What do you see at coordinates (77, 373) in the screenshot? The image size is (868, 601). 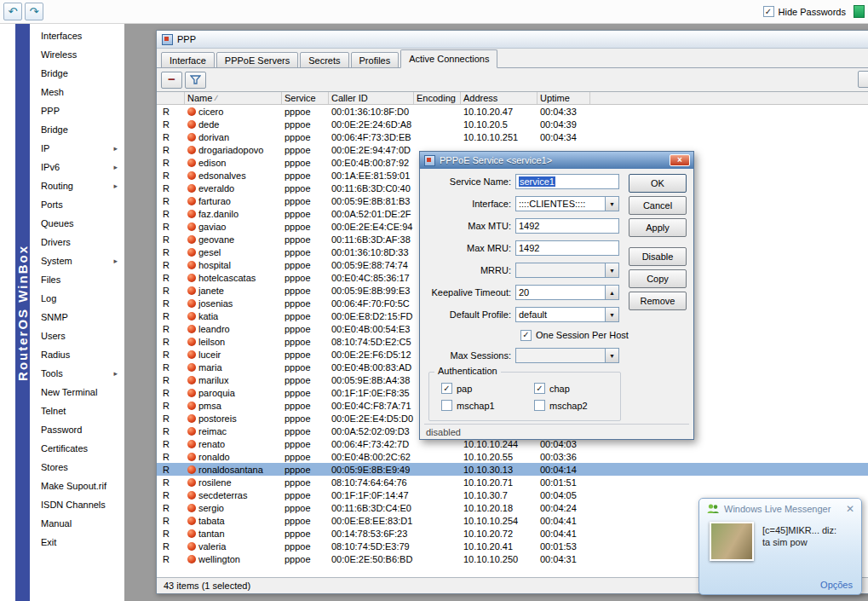 I see `sidebar-item: Tools ▸` at bounding box center [77, 373].